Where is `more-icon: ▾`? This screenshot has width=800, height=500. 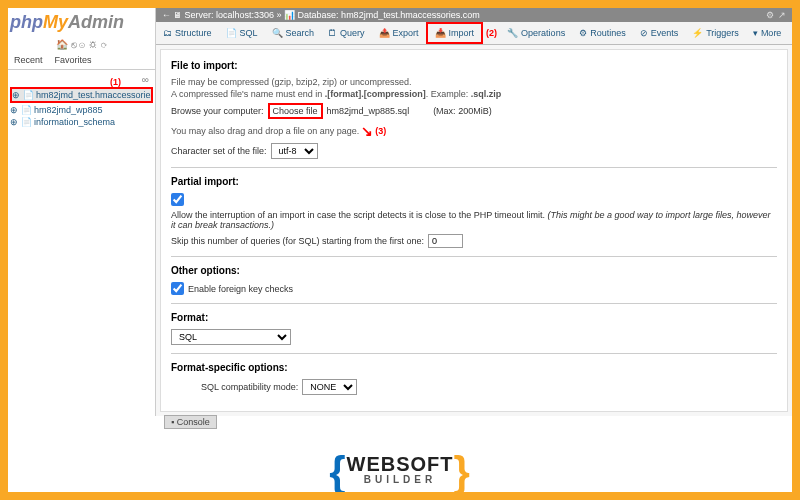
more-icon: ▾ is located at coordinates (756, 33).